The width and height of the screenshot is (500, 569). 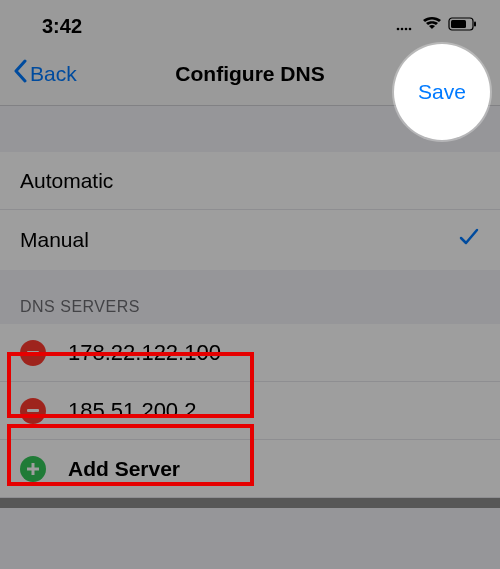 I want to click on cellular-icon, so click(x=406, y=26).